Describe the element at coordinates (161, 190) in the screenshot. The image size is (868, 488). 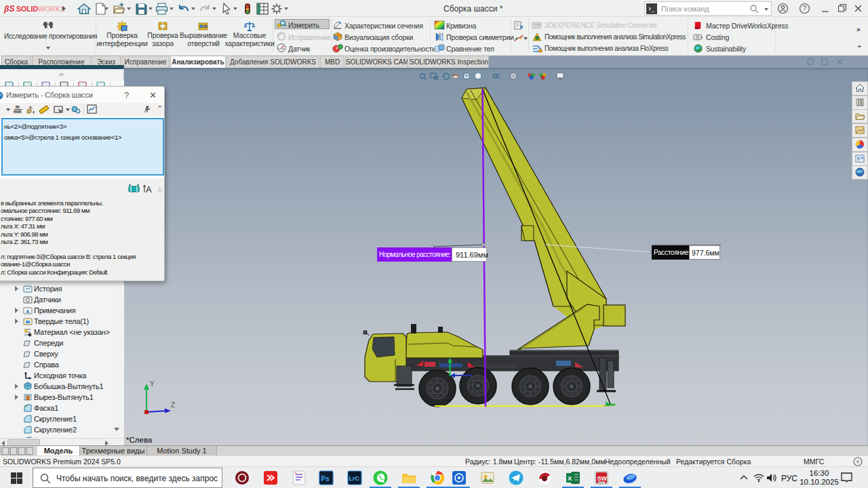
I see `svg-text: A·` at that location.